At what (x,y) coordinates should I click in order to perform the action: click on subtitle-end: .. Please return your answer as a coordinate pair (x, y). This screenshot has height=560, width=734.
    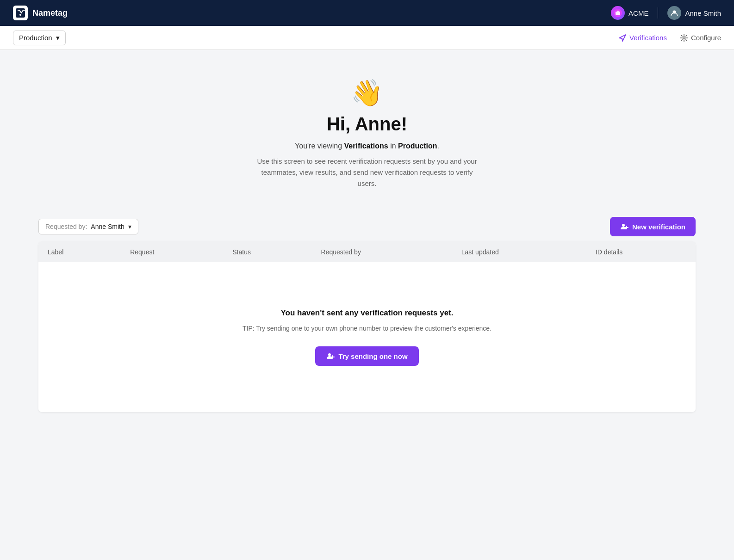
    Looking at the image, I should click on (438, 146).